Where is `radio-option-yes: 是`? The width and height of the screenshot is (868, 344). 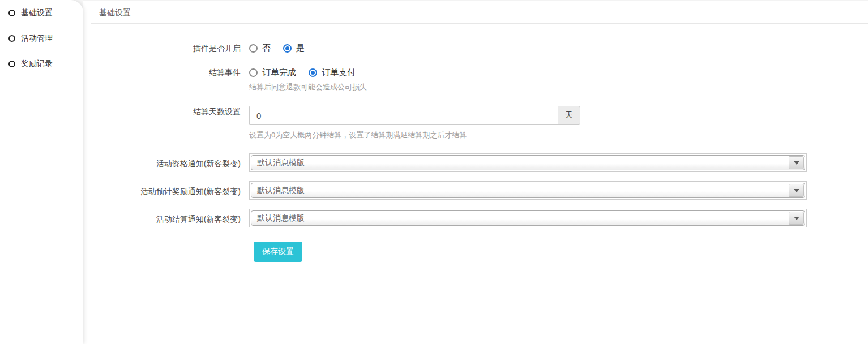 radio-option-yes: 是 is located at coordinates (294, 49).